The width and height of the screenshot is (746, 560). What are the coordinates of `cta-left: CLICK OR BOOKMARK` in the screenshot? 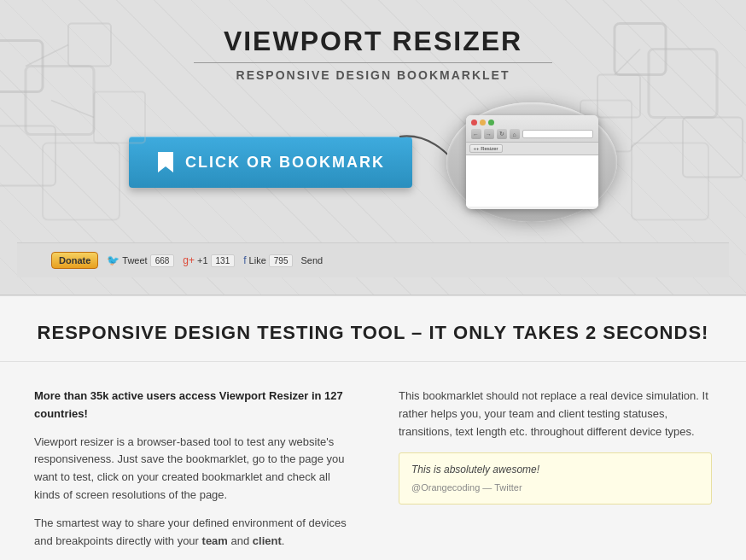 It's located at (271, 162).